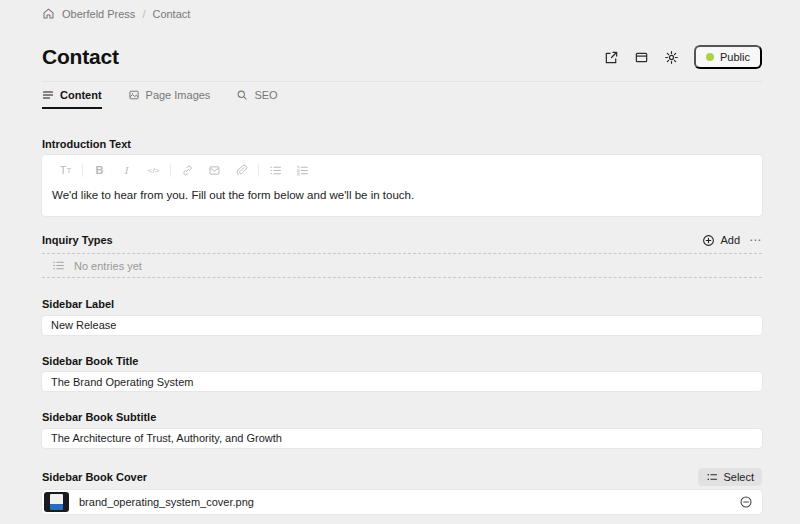 The height and width of the screenshot is (524, 800). What do you see at coordinates (302, 170) in the screenshot?
I see `ordered-list-icon` at bounding box center [302, 170].